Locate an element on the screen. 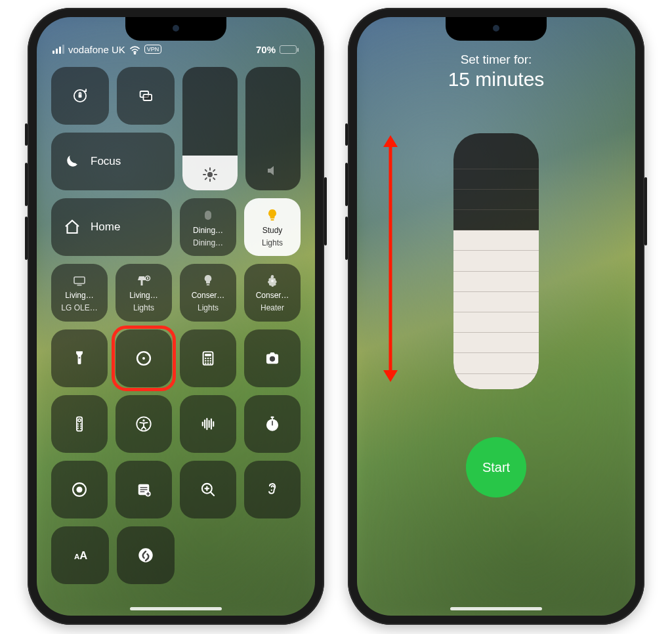 The height and width of the screenshot is (634, 672). moon-icon is located at coordinates (72, 161).